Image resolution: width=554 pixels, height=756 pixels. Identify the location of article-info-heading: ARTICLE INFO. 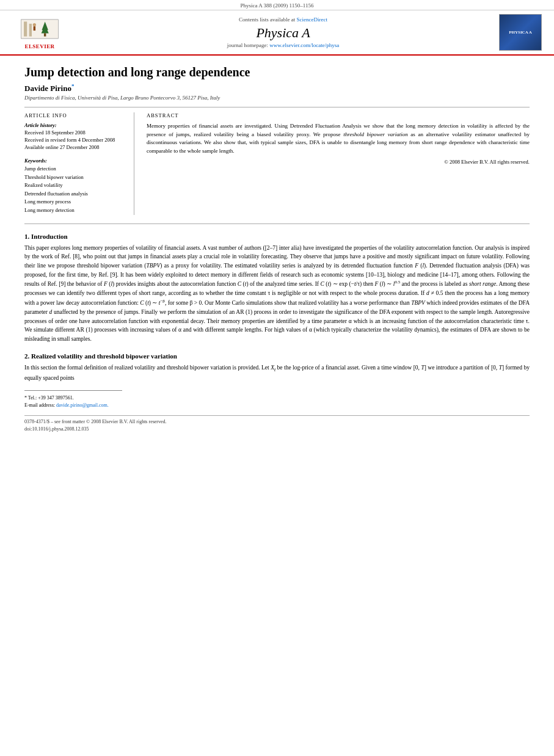
(75, 115).